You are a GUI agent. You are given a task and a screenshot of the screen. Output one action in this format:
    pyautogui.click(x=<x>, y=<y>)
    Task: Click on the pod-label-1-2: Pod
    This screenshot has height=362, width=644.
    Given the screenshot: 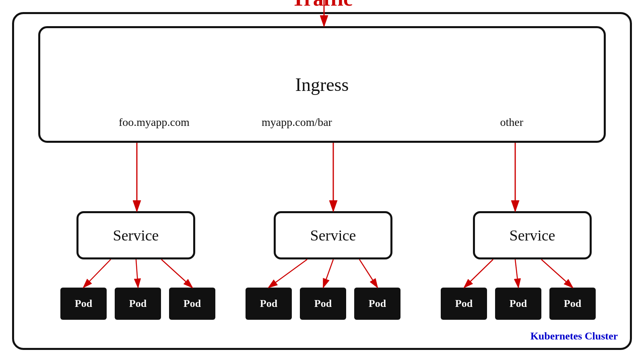 What is the action you would take?
    pyautogui.click(x=138, y=304)
    